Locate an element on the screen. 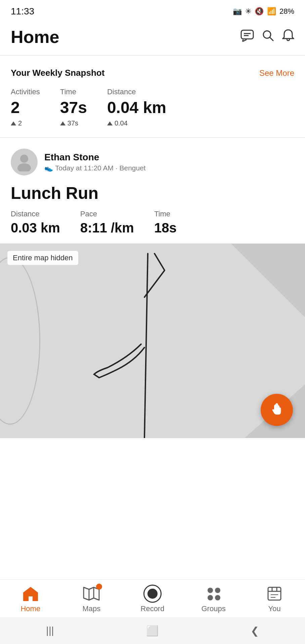 The width and height of the screenshot is (305, 644). activity-stat-time: Time 18s is located at coordinates (165, 223).